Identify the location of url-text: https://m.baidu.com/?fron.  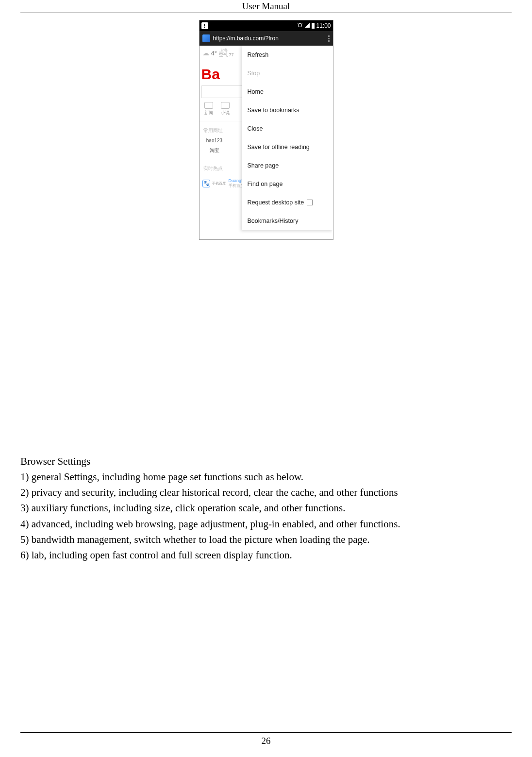
(268, 38).